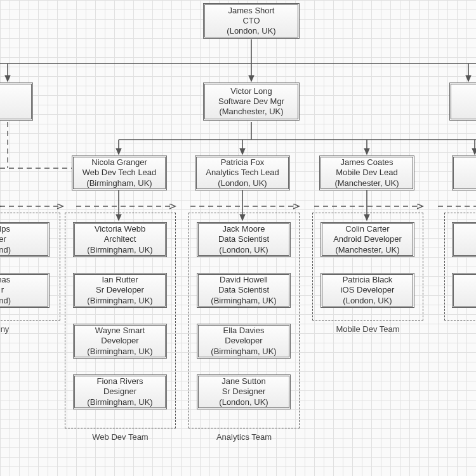 The image size is (476, 476). I want to click on team-label: Mobile Dev Team, so click(368, 329).